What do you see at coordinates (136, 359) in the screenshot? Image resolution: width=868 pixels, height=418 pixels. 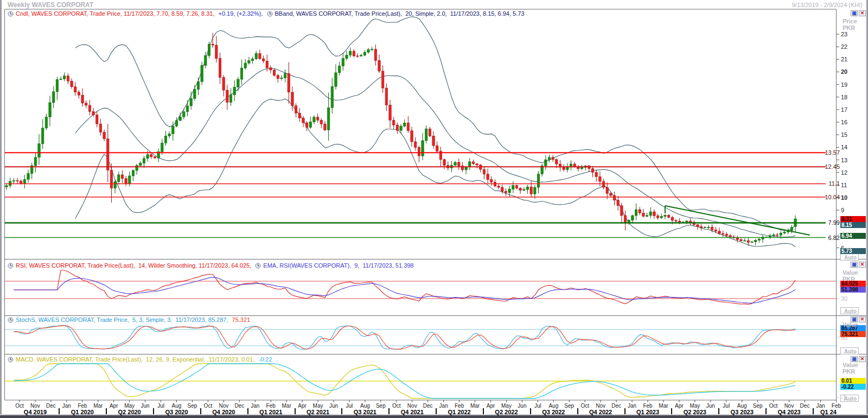 I see `macd-legend-text-0: MACD, WAVES CORPORAT, Trade Price(Last),…` at bounding box center [136, 359].